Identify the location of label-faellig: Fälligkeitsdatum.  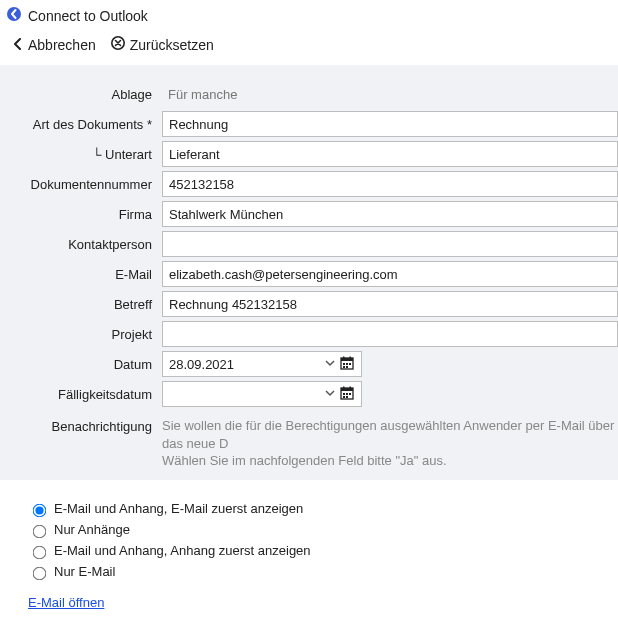
(81, 394).